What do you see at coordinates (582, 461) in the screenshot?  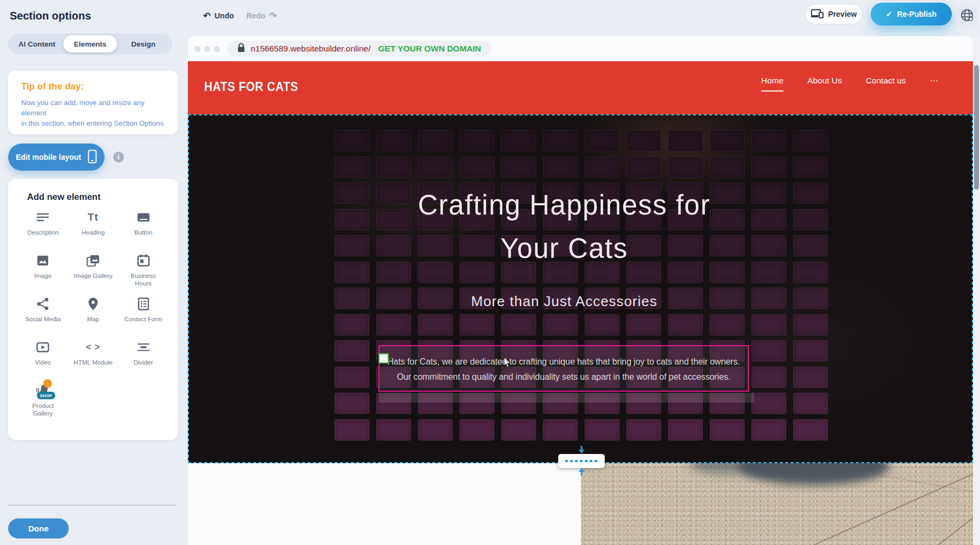 I see `resize-dashes-icon` at bounding box center [582, 461].